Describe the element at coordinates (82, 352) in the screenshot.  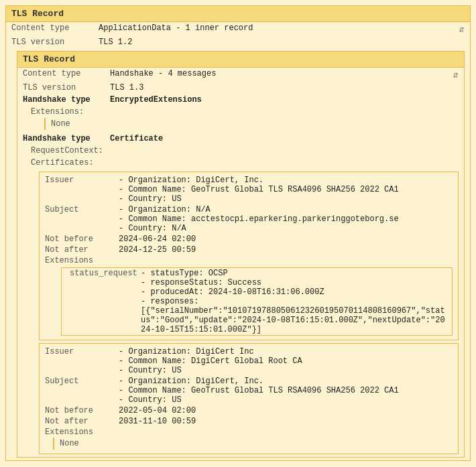
I see `cert2-issuer-label: Issuer` at that location.